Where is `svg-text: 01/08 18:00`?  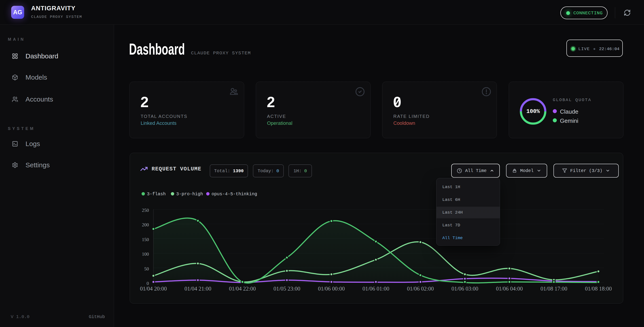 svg-text: 01/08 18:00 is located at coordinates (598, 288).